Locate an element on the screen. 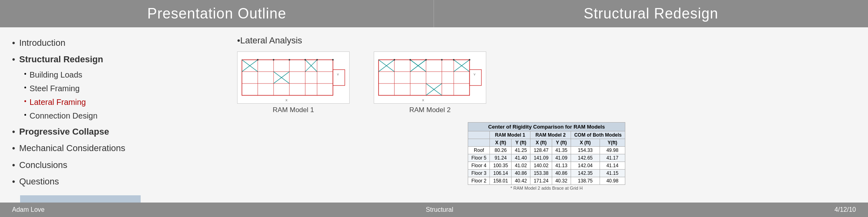  table-cell-value: 154.33 is located at coordinates (585, 150).